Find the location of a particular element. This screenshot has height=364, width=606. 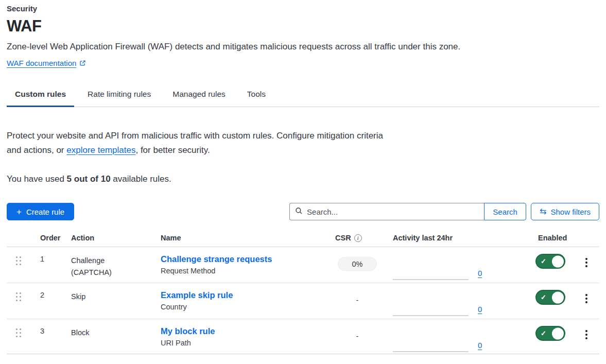

search-box is located at coordinates (387, 212).